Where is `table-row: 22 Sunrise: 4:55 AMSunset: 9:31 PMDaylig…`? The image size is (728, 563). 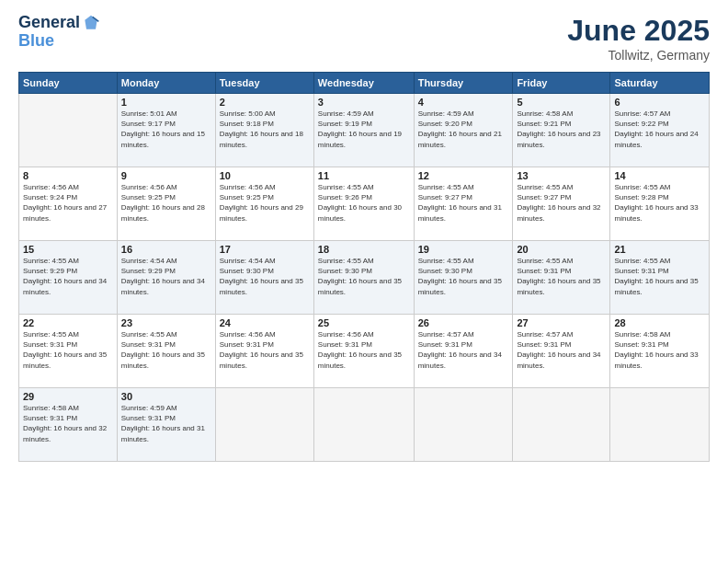
table-row: 22 Sunrise: 4:55 AMSunset: 9:31 PMDaylig… is located at coordinates (68, 351).